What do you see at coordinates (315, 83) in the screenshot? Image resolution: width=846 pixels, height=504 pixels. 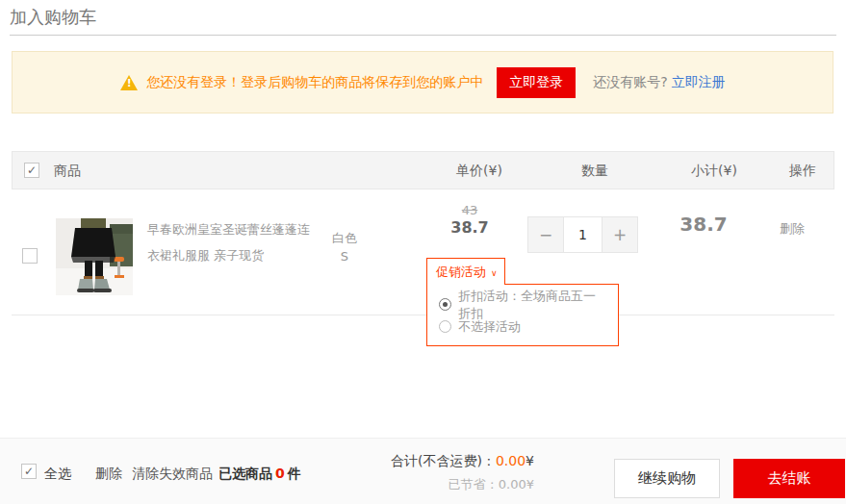 I see `banner-message: 您还没有登录！登录后购物车的商品将保存到您的账户中` at bounding box center [315, 83].